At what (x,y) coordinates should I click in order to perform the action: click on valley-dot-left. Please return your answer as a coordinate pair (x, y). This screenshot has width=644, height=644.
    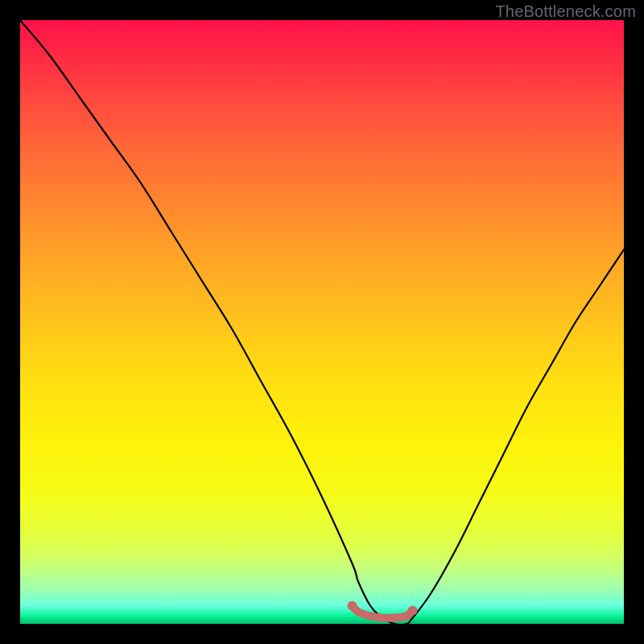
    Looking at the image, I should click on (353, 606).